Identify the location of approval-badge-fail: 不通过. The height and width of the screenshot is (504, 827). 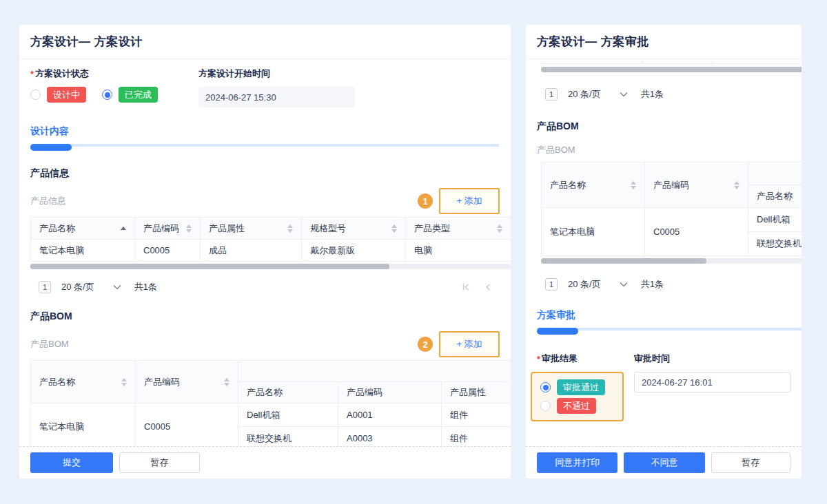
(576, 406).